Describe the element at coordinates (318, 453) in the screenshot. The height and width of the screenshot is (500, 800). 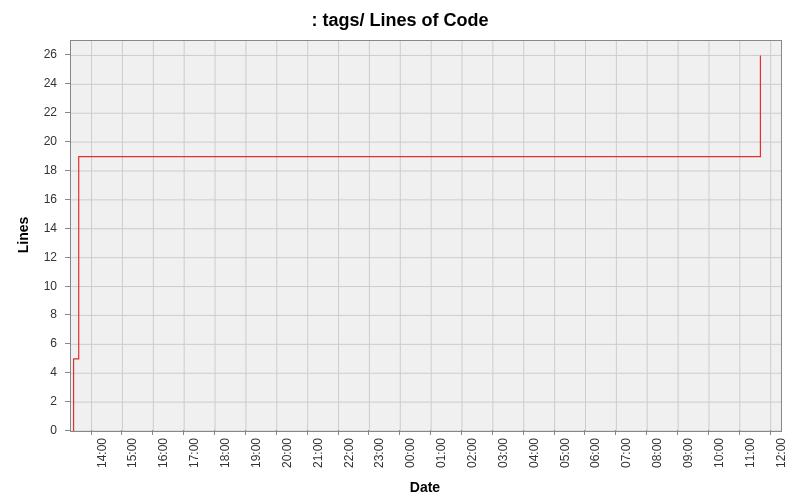
I see `x-tick-label: 21:00` at that location.